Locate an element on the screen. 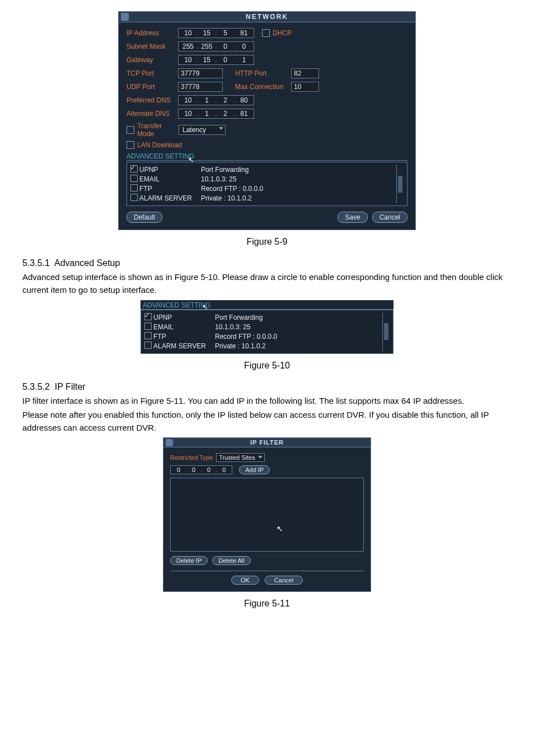 The image size is (534, 756). body-text: IP filter interface is shown as in Figur… is located at coordinates (267, 401).